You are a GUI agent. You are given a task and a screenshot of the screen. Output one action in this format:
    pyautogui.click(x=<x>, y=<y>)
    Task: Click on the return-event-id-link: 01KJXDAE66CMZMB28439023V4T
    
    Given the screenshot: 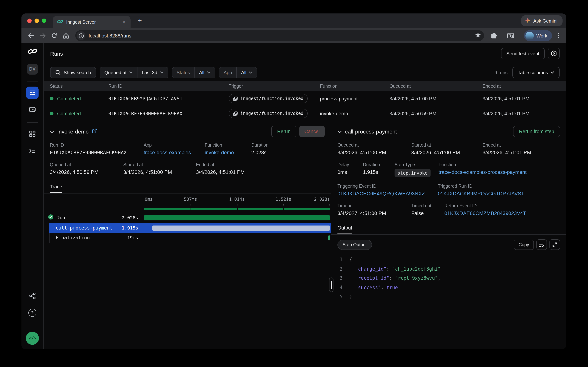 What is the action you would take?
    pyautogui.click(x=485, y=213)
    